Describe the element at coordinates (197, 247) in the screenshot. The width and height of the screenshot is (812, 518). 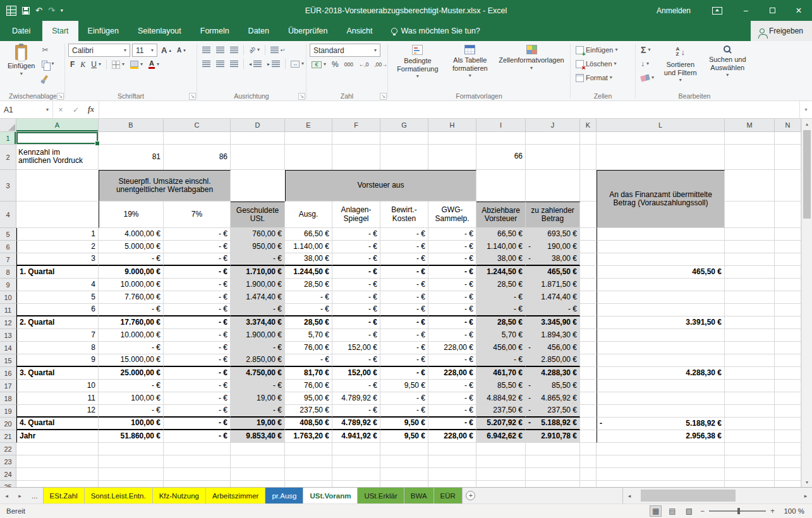
I see `cell-C6: - €` at that location.